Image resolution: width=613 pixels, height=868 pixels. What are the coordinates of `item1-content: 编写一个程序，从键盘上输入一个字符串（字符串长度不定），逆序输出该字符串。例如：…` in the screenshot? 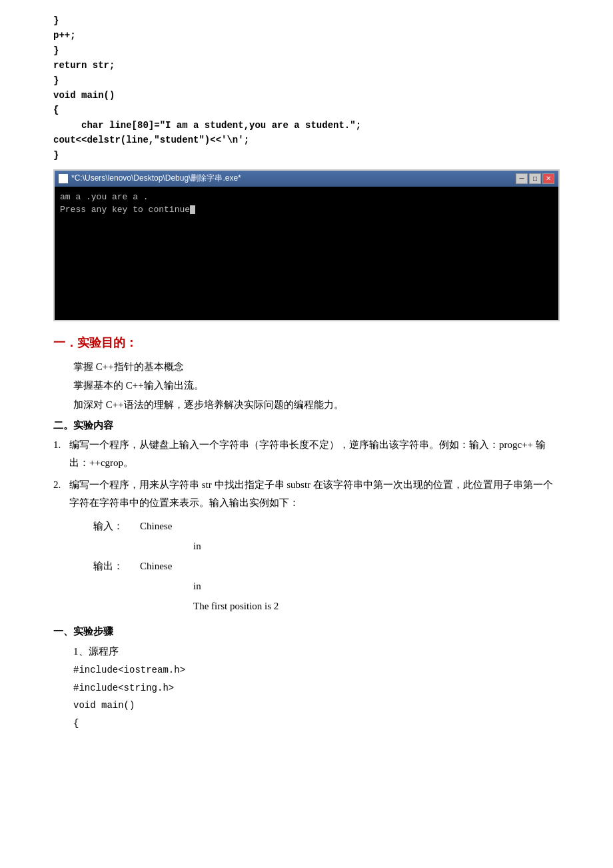 It's located at (314, 454).